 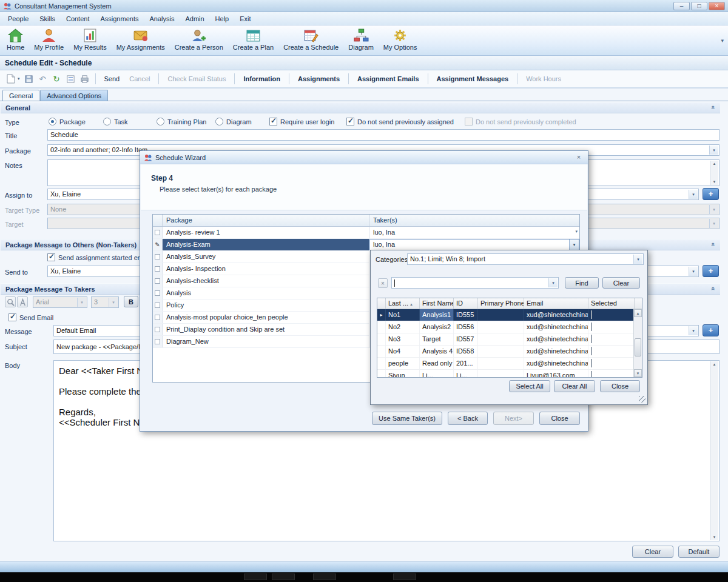 I want to click on person-row: No2 Analysis2 ID556 xud@shinetechchina..…, so click(x=510, y=327).